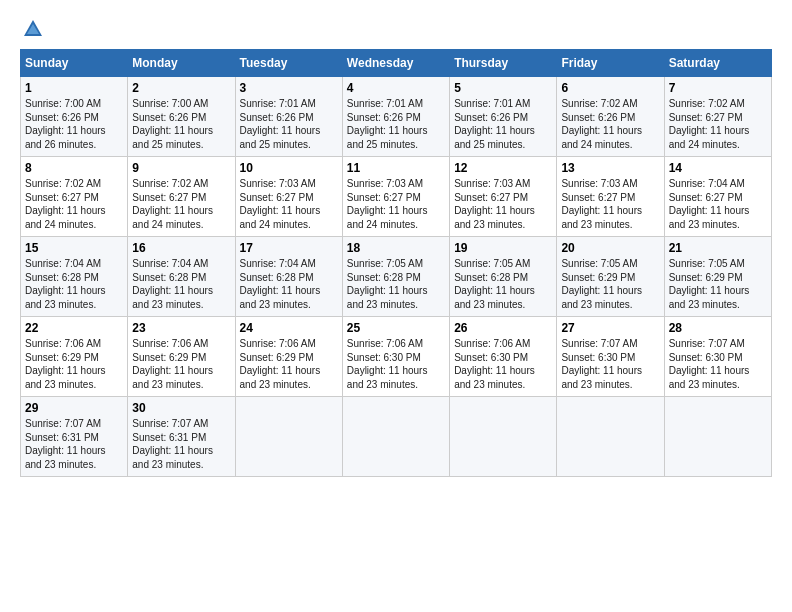  Describe the element at coordinates (718, 64) in the screenshot. I see `header-day-saturday: Saturday` at that location.